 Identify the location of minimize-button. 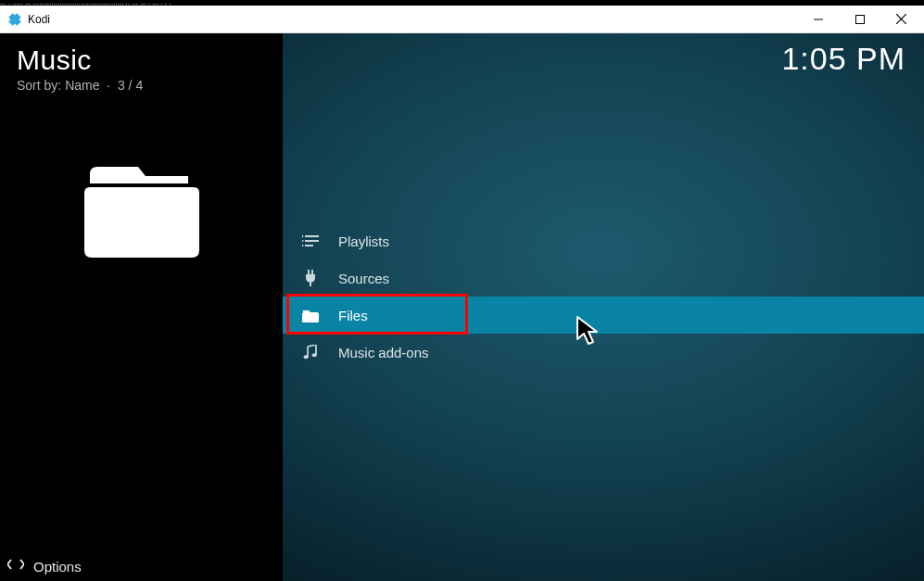
(817, 19).